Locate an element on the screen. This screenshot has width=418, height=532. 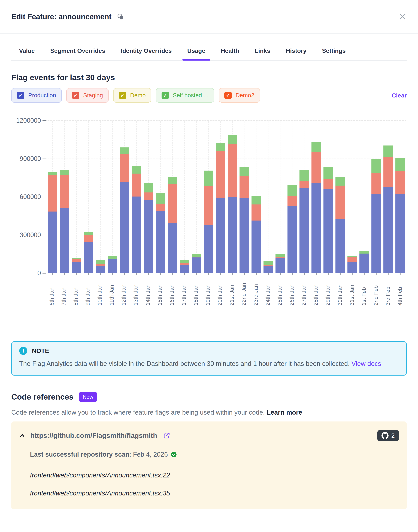
x-axis-cell: 31st Jan is located at coordinates (352, 291).